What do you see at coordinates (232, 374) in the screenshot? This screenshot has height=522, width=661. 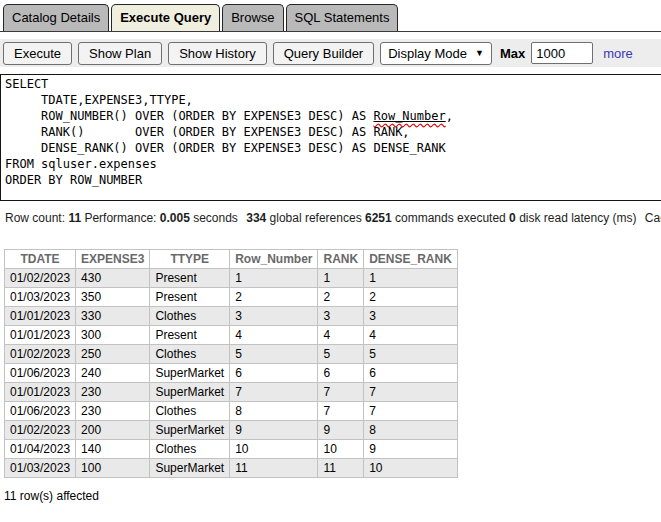 I see `table-row: 01/06/2023240SuperMarket666` at bounding box center [232, 374].